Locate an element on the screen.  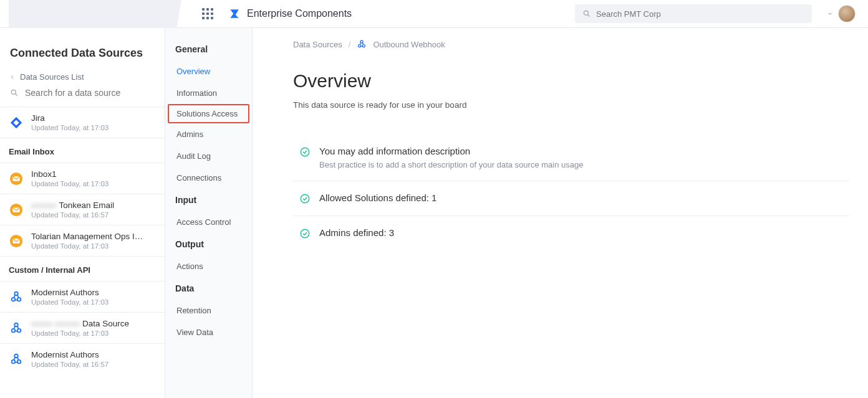
page-subtitle: This data source is ready for use in you… is located at coordinates (571, 105).